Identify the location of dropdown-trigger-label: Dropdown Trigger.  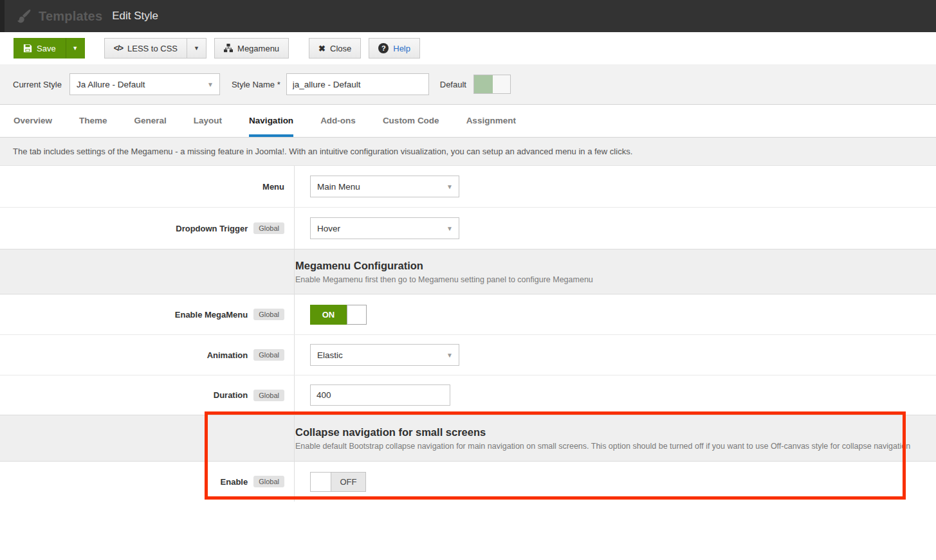
(212, 229).